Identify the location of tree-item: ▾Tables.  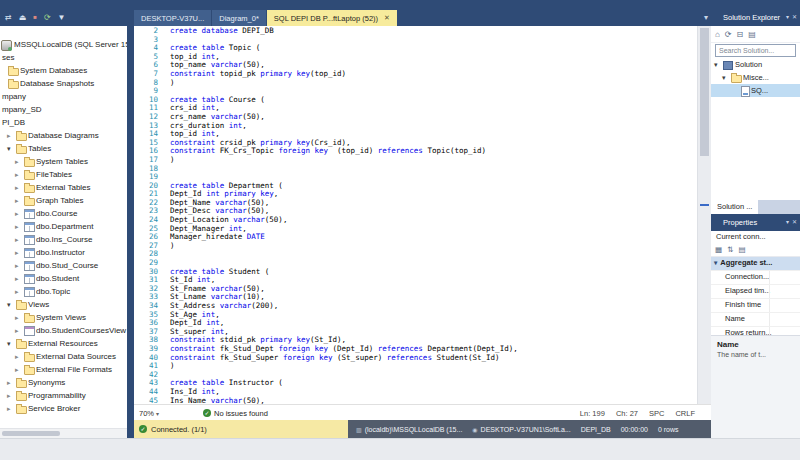
(64, 148).